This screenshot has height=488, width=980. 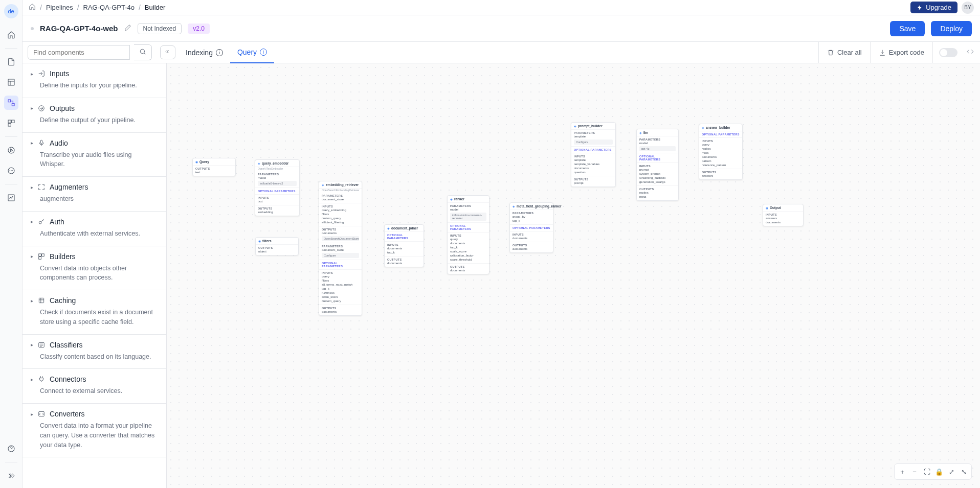 What do you see at coordinates (970, 52) in the screenshot?
I see `code-icon` at bounding box center [970, 52].